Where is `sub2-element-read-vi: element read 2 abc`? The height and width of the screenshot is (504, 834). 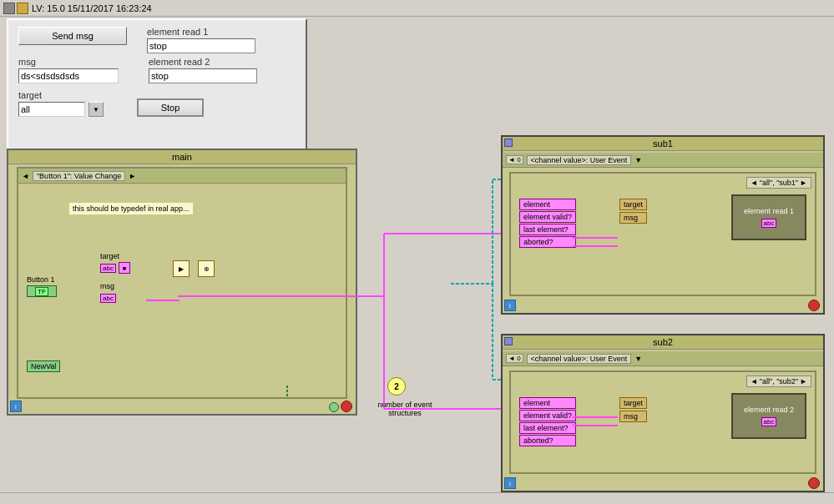 sub2-element-read-vi: element read 2 abc is located at coordinates (769, 416).